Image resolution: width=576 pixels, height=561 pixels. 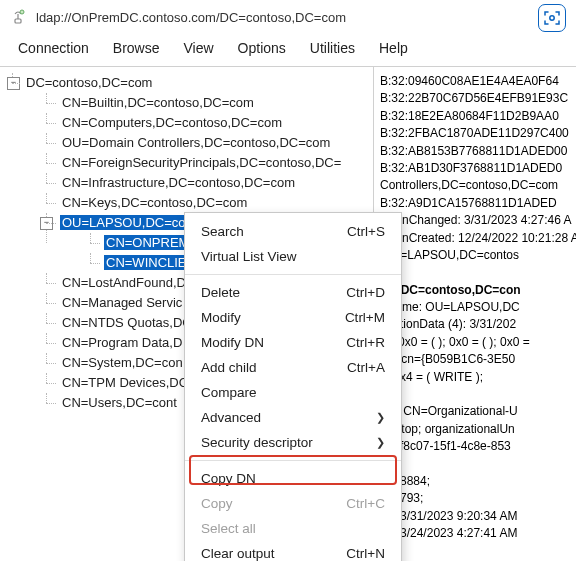 I want to click on detail-line: DU,DC=contoso,DC=con, so click(x=478, y=290).